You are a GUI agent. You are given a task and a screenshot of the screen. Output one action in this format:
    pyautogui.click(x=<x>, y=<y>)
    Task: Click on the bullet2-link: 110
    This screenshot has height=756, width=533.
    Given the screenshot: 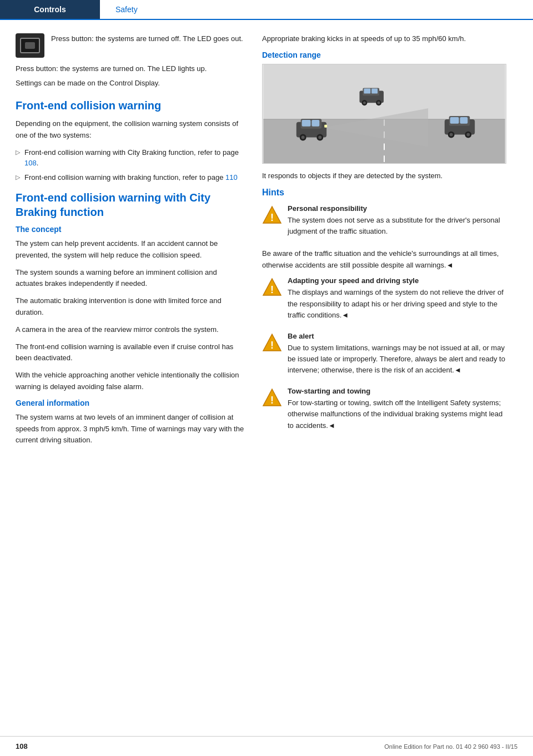 What is the action you would take?
    pyautogui.click(x=232, y=178)
    